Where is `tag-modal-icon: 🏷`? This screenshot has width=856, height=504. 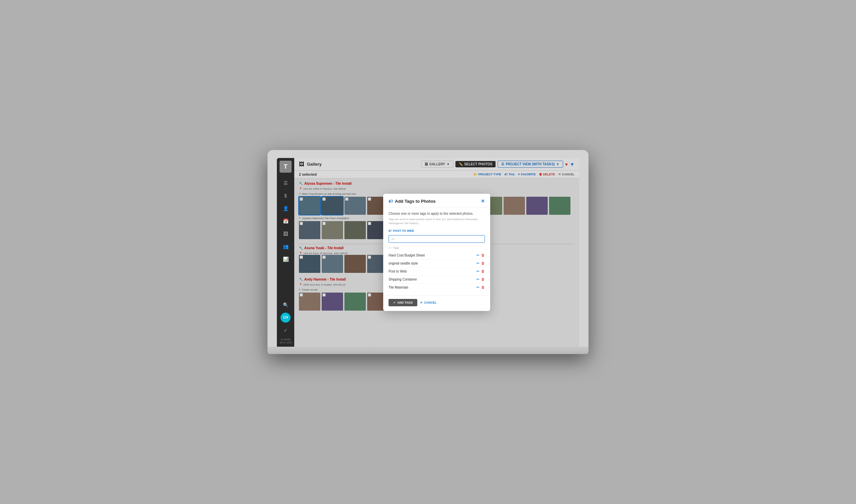
tag-modal-icon: 🏷 is located at coordinates (391, 201).